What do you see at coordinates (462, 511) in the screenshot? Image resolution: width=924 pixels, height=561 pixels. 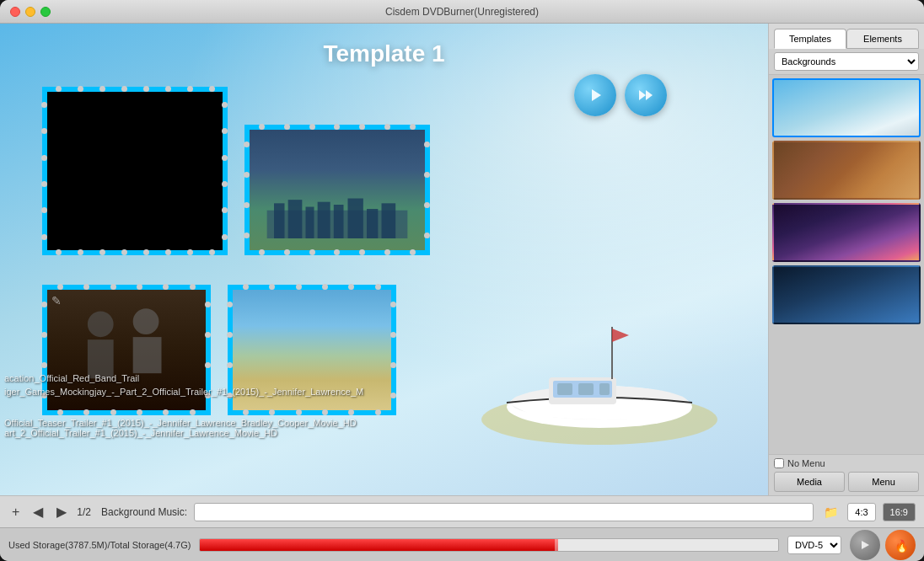 I see `bottom-toolbar: + ◀ ▶ 1/2 Background Music: 📁 4:3 16:9` at bounding box center [462, 511].